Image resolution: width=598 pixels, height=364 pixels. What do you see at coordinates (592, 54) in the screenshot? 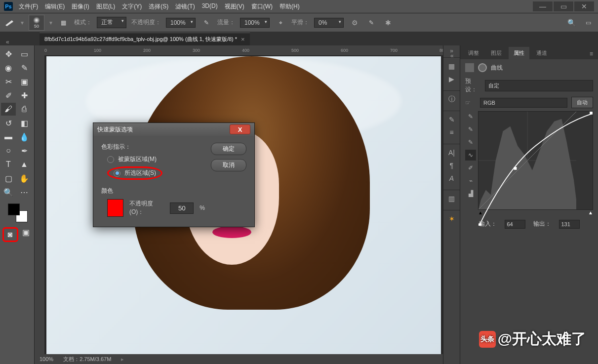
I see `panel-menu-icon: ≡` at bounding box center [592, 54].